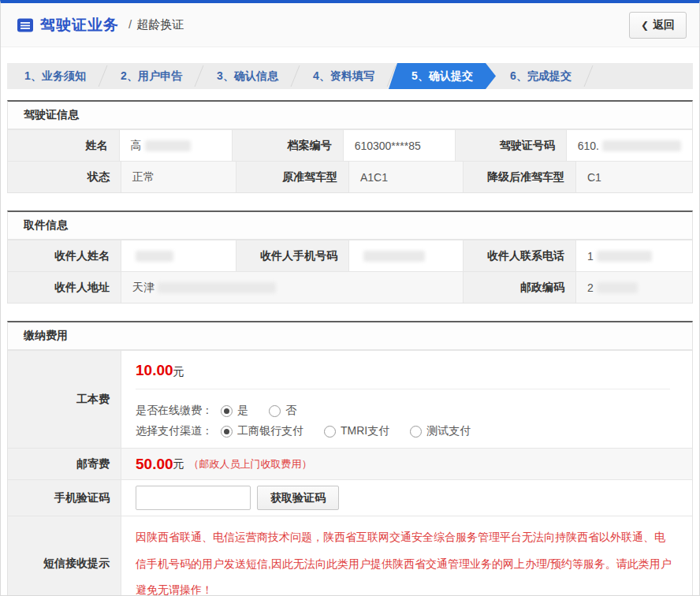 The width and height of the screenshot is (700, 596). I want to click on radio-online-yes: 是, so click(235, 411).